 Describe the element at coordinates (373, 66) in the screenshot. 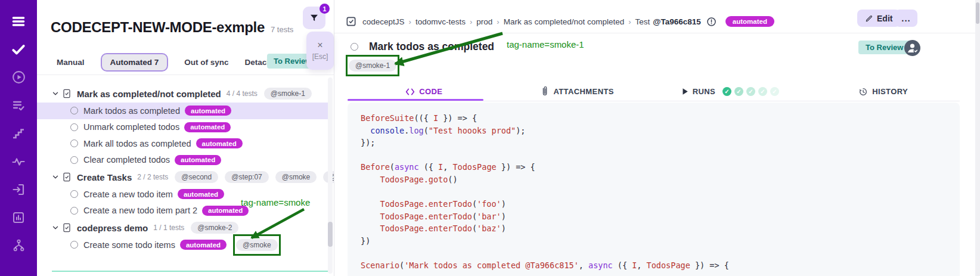

I see `tag-badge-smoke-1: @smoke-1` at that location.